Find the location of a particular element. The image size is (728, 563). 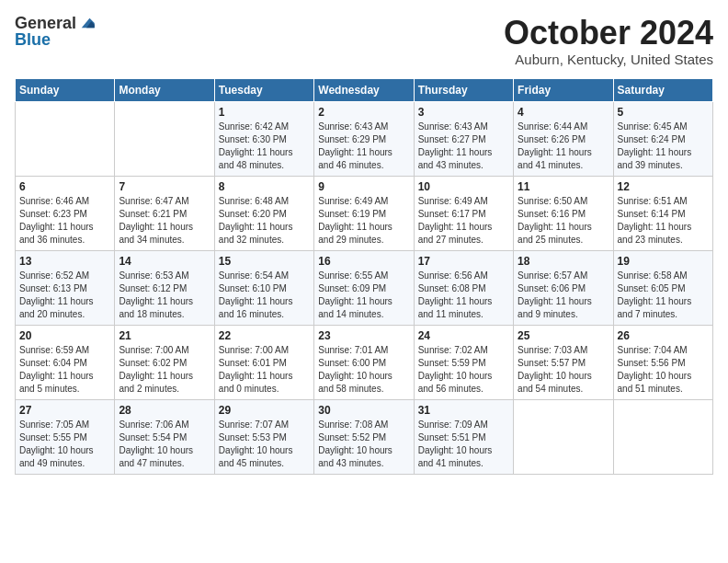

title-block: October 2024 Auburn, Kentucky, United St… is located at coordinates (609, 40).